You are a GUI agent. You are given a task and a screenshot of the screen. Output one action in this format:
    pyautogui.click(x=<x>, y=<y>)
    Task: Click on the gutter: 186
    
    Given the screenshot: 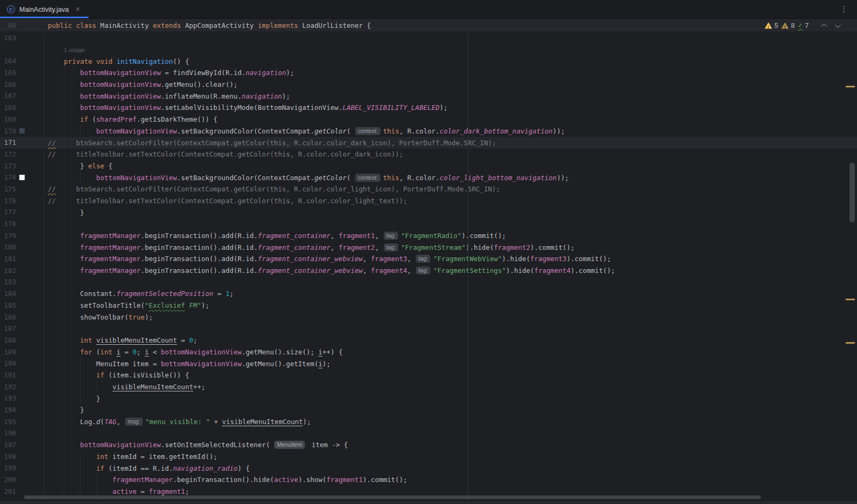 What is the action you would take?
    pyautogui.click(x=24, y=317)
    